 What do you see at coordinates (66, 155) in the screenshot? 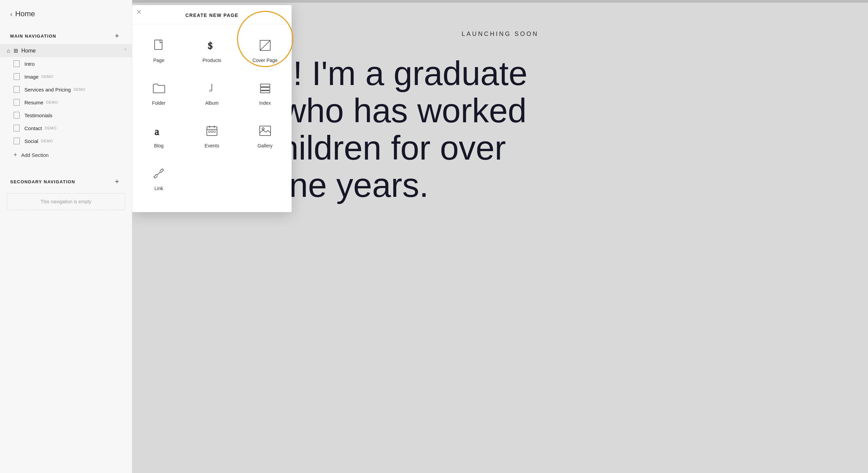
I see `add-section-row: + Add Section` at bounding box center [66, 155].